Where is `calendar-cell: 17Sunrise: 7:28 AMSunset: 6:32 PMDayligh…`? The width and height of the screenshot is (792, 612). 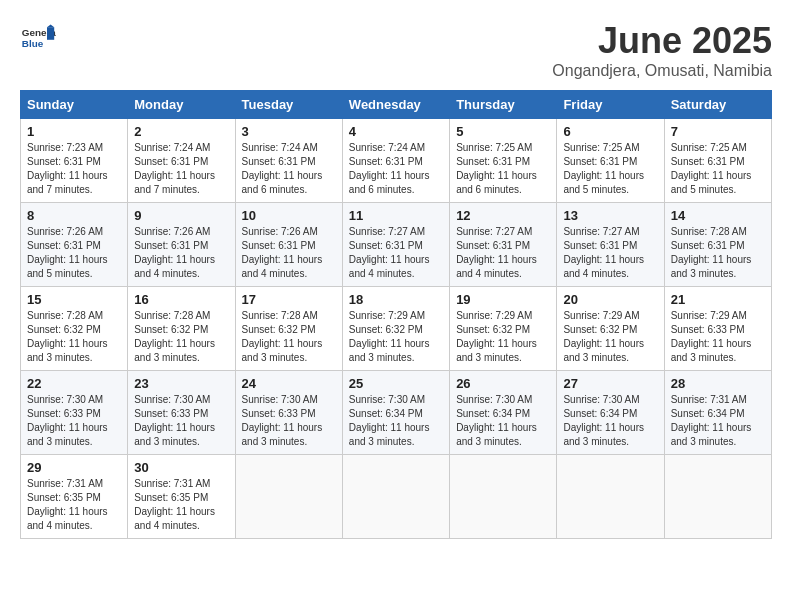 calendar-cell: 17Sunrise: 7:28 AMSunset: 6:32 PMDayligh… is located at coordinates (288, 329).